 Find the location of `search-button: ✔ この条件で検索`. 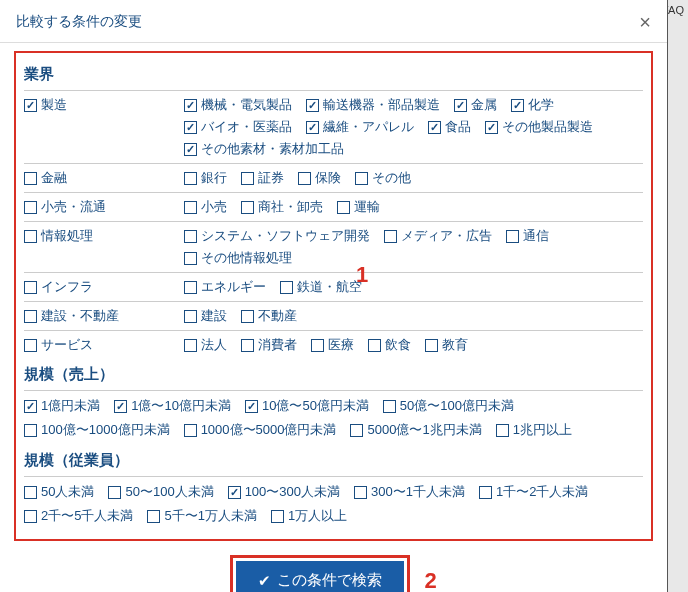

search-button: ✔ この条件で検索 is located at coordinates (320, 576).